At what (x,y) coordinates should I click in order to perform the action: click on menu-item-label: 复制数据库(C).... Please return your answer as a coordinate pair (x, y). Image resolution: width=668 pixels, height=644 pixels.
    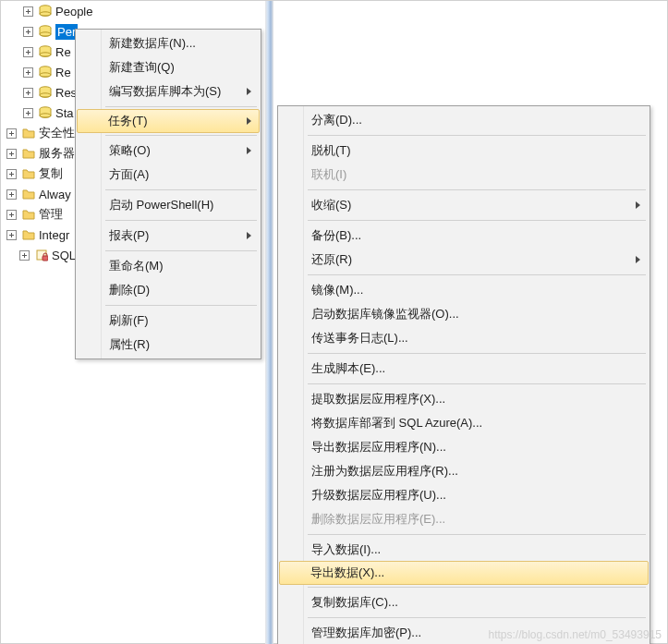
    Looking at the image, I should click on (355, 602).